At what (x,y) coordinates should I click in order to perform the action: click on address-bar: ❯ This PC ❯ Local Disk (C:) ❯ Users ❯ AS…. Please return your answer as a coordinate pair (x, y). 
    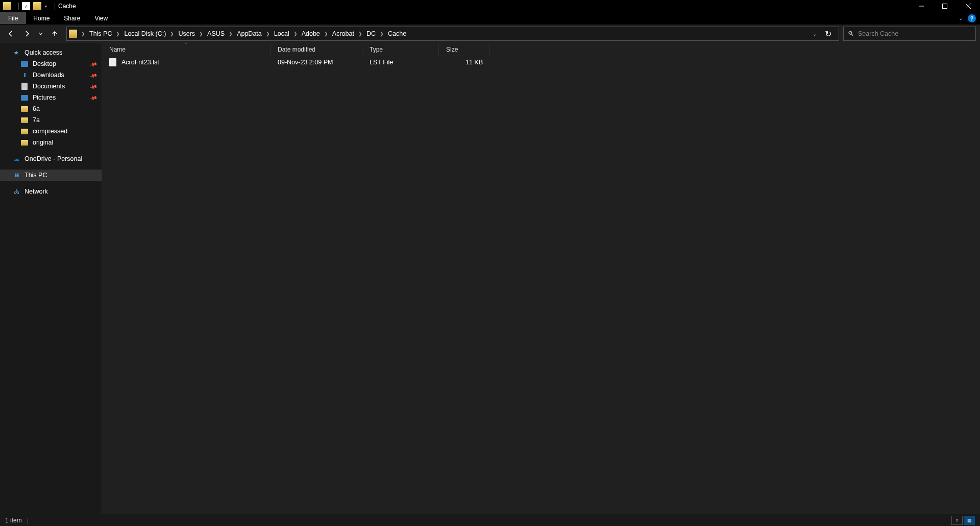
    Looking at the image, I should click on (453, 34).